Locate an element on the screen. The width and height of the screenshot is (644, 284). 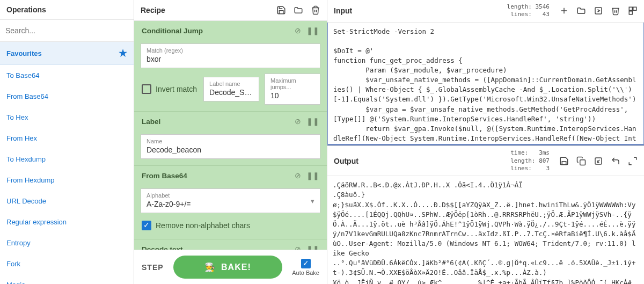
max-jumps-field: Maximum jumps... 10 is located at coordinates (292, 89).